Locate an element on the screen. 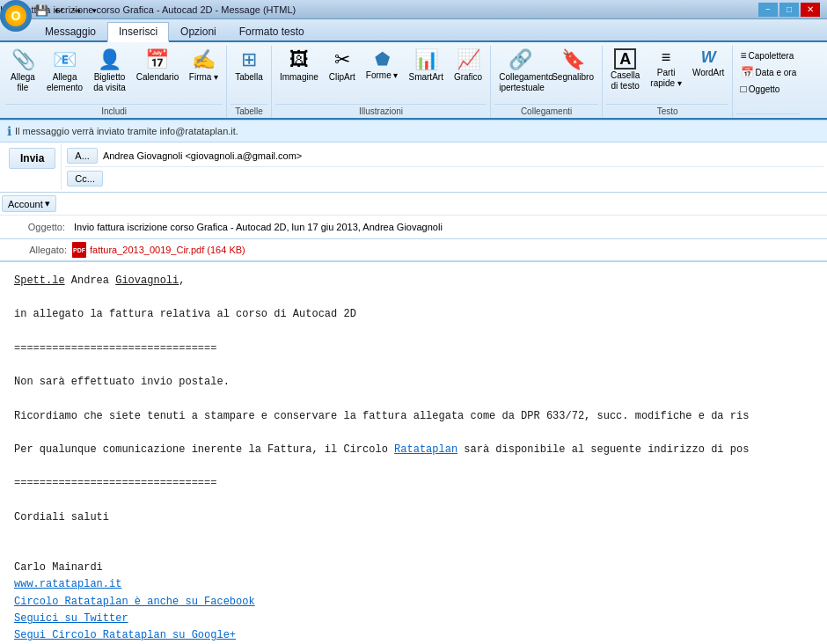 The width and height of the screenshot is (827, 644). twitter-link: Seguici su Twitter is located at coordinates (71, 618).